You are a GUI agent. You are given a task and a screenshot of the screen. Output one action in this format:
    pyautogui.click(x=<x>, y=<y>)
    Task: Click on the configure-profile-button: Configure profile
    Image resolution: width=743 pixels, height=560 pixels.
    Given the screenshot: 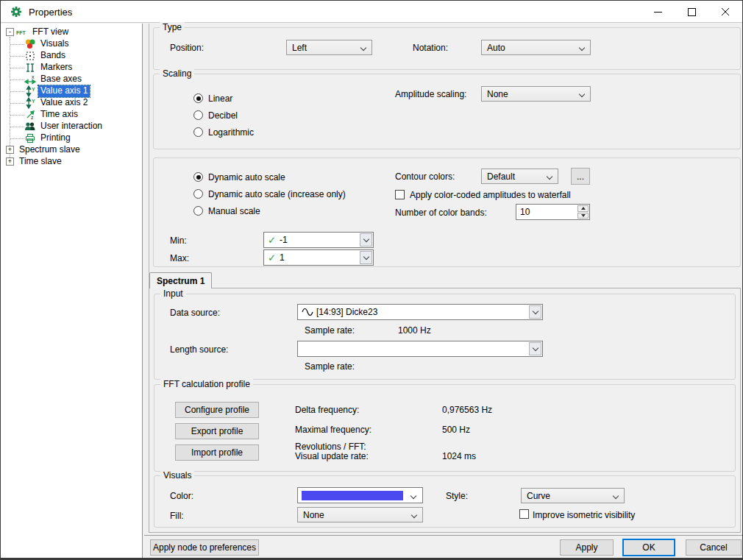 What is the action you would take?
    pyautogui.click(x=217, y=410)
    